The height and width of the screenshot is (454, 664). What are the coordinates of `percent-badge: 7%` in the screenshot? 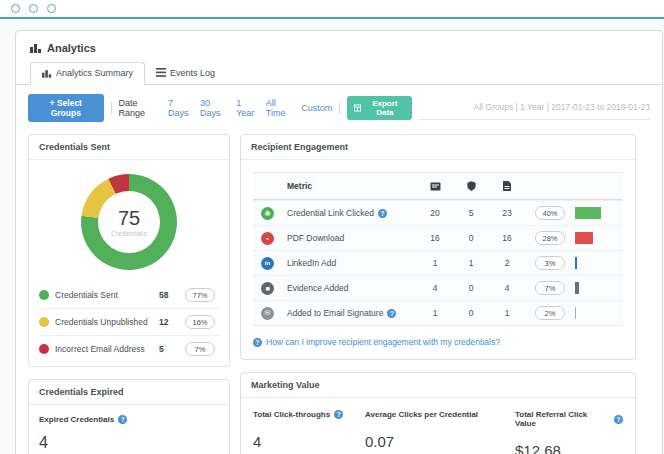 It's located at (550, 288).